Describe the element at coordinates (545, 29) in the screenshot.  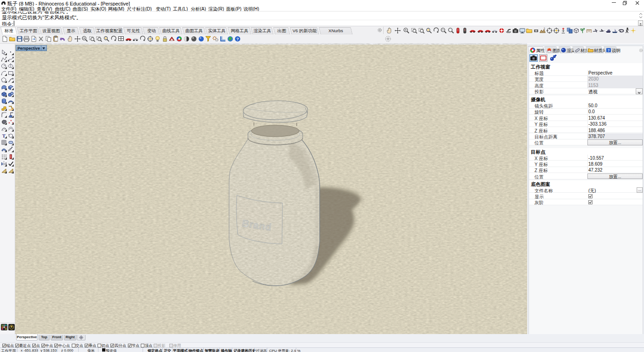
I see `svg-text: 2` at that location.